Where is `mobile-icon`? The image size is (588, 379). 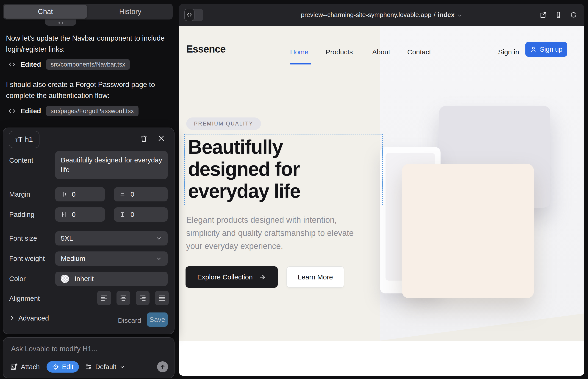 mobile-icon is located at coordinates (558, 15).